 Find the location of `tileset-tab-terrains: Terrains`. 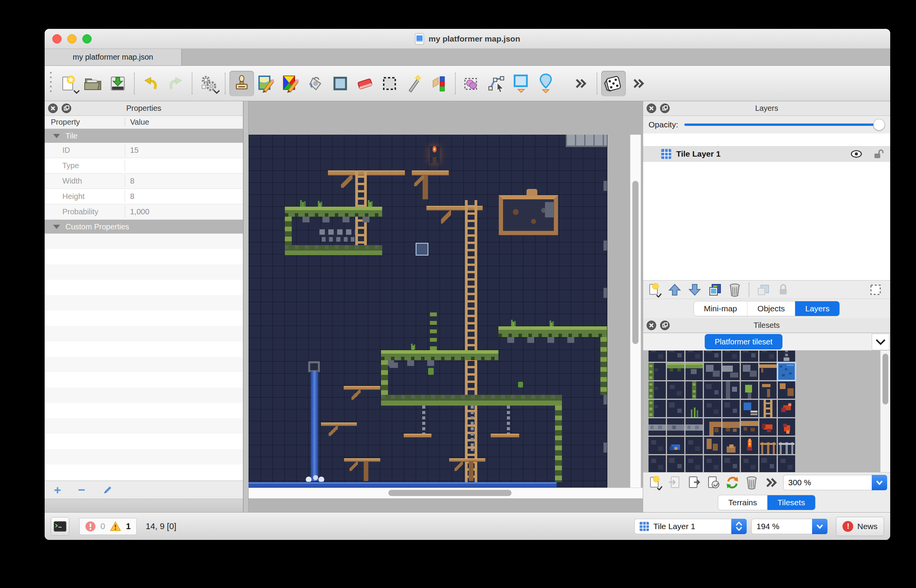

tileset-tab-terrains: Terrains is located at coordinates (743, 503).